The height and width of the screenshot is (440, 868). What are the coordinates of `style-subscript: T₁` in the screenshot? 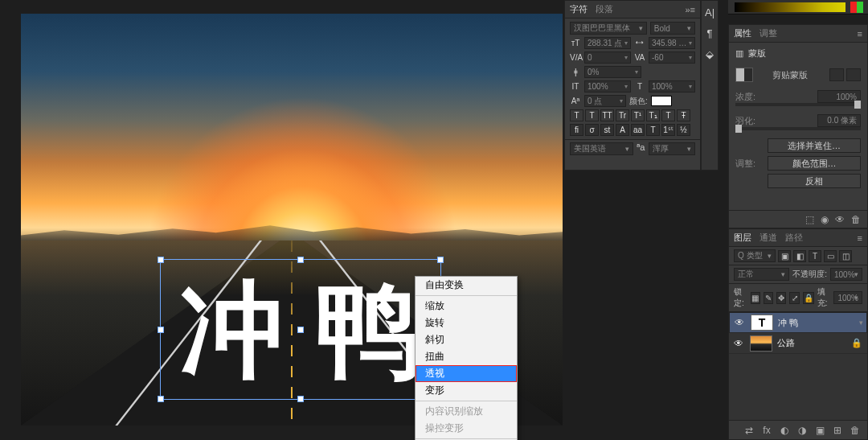 It's located at (653, 116).